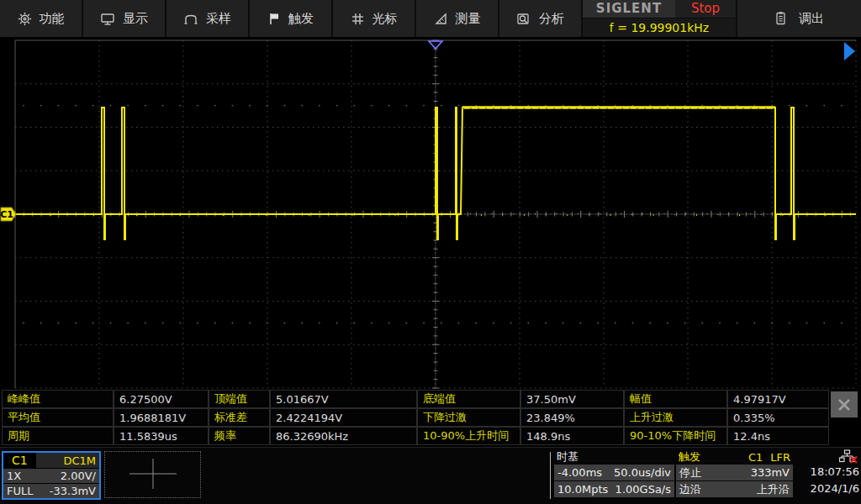 The height and width of the screenshot is (504, 861). Describe the element at coordinates (770, 472) in the screenshot. I see `trigger-level: 333mV` at that location.